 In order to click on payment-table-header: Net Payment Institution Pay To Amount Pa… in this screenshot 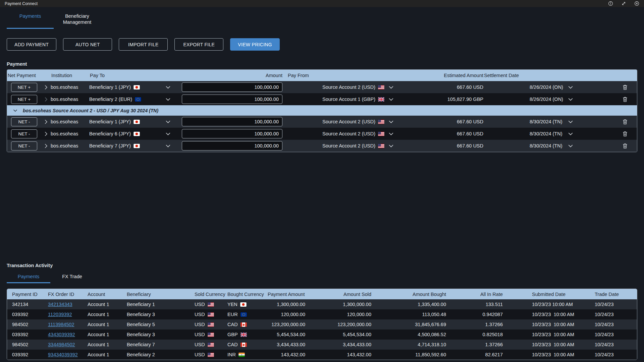, I will do `click(322, 75)`.